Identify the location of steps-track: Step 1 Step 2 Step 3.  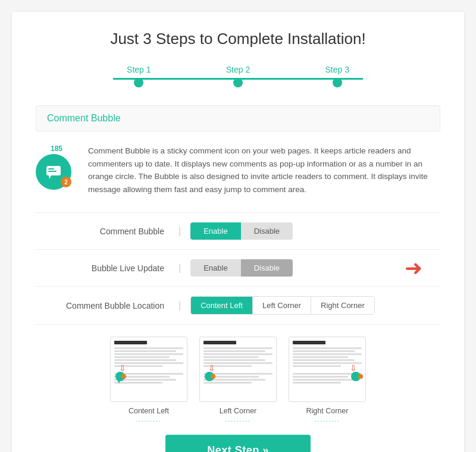
(238, 76).